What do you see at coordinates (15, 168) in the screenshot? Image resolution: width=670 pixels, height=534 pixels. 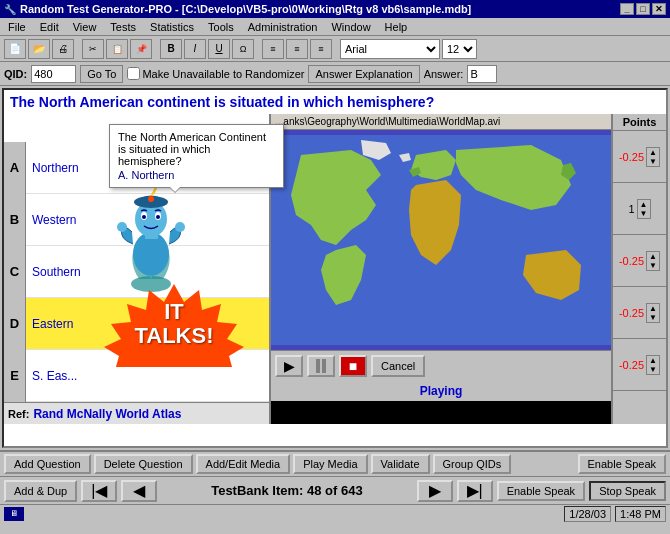 I see `answer-letter-a: A` at bounding box center [15, 168].